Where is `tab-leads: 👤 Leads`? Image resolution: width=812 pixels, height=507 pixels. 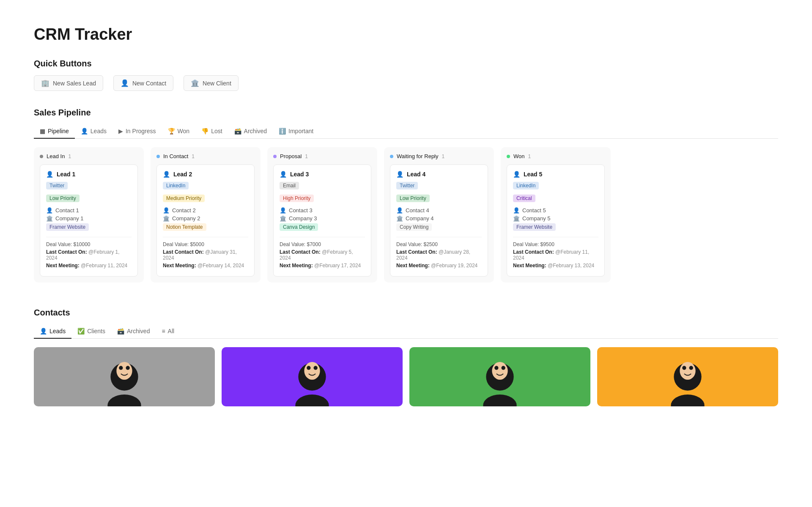 tab-leads: 👤 Leads is located at coordinates (94, 132).